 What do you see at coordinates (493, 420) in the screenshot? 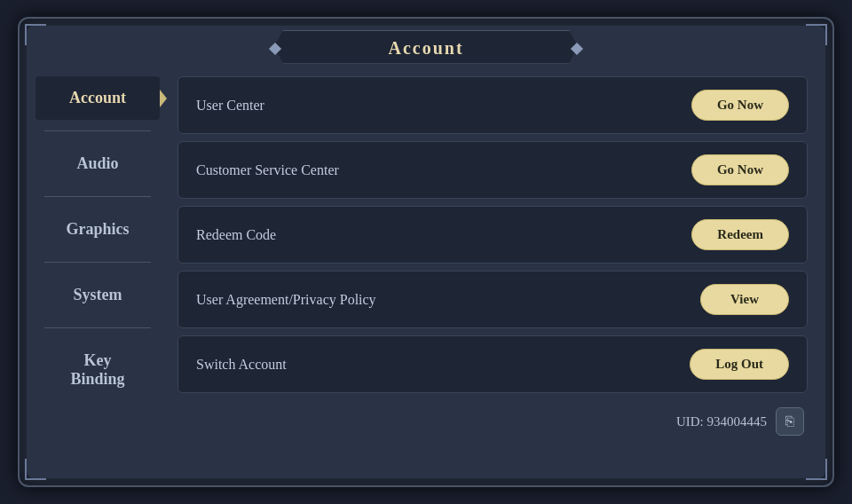
I see `uid-row: UID: 934004445 ⎘` at bounding box center [493, 420].